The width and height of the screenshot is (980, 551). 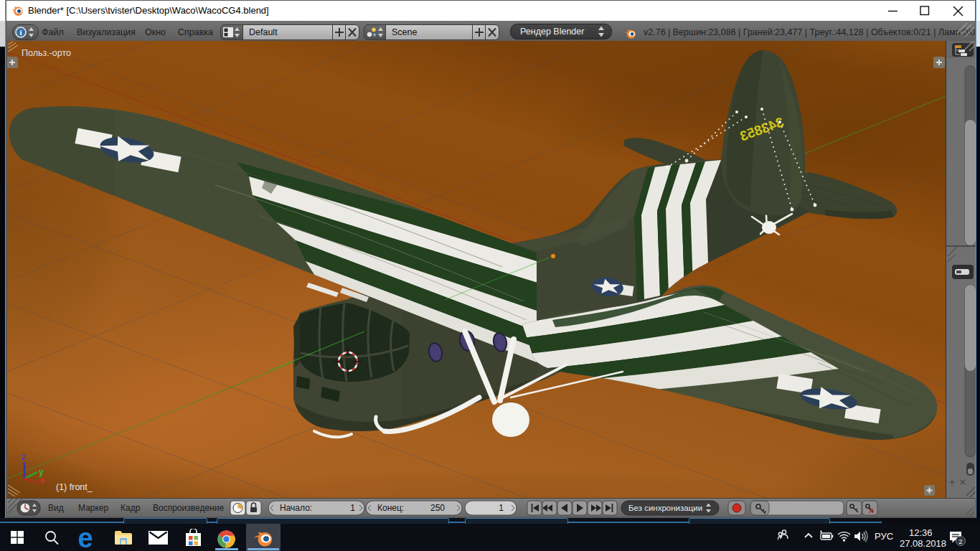 I want to click on svg-text: 2, so click(x=960, y=541).